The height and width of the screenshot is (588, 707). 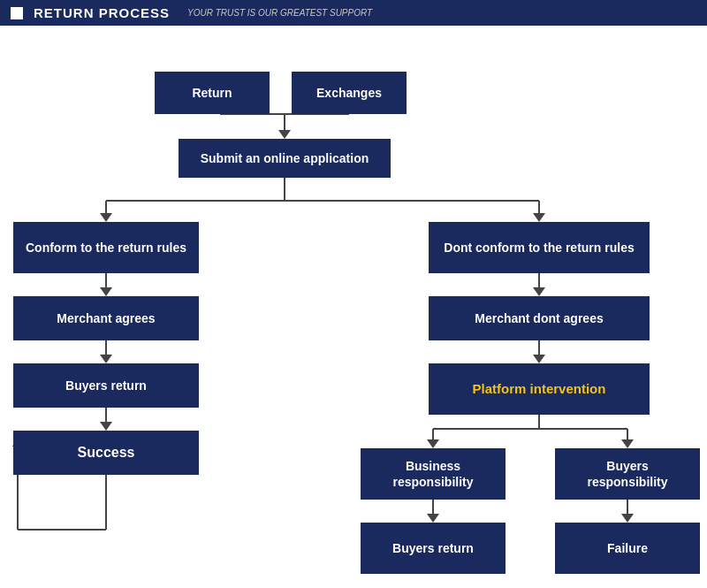 I want to click on buyers-return-right-node: Buyers return, so click(x=433, y=548).